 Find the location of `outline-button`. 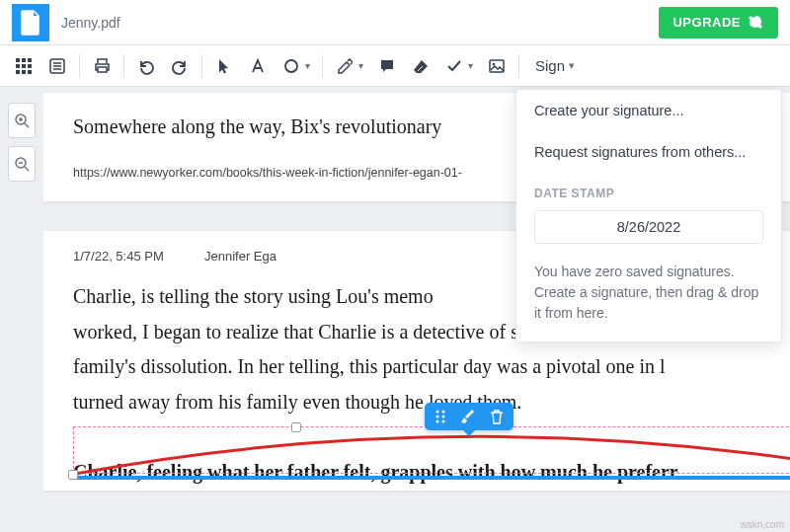

outline-button is located at coordinates (57, 66).